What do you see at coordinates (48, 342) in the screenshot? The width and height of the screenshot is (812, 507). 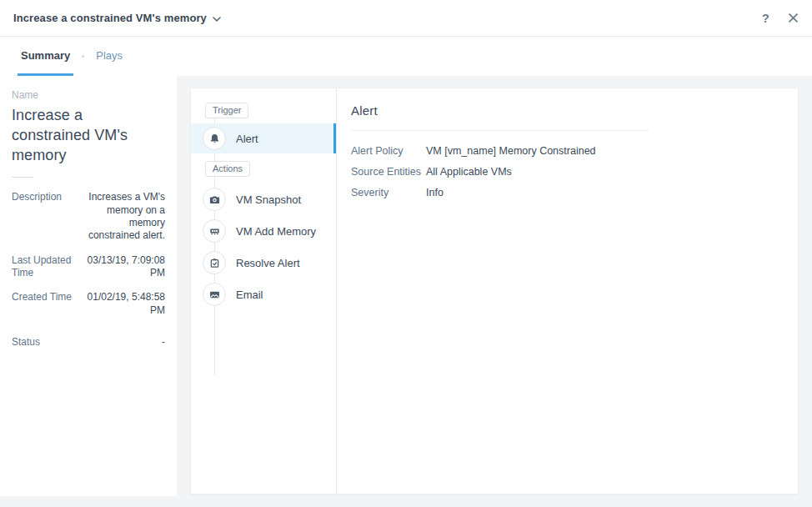 I see `field-label: Status` at bounding box center [48, 342].